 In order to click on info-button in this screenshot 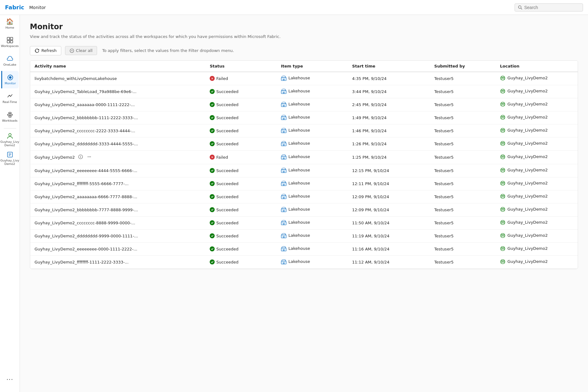, I will do `click(81, 157)`.